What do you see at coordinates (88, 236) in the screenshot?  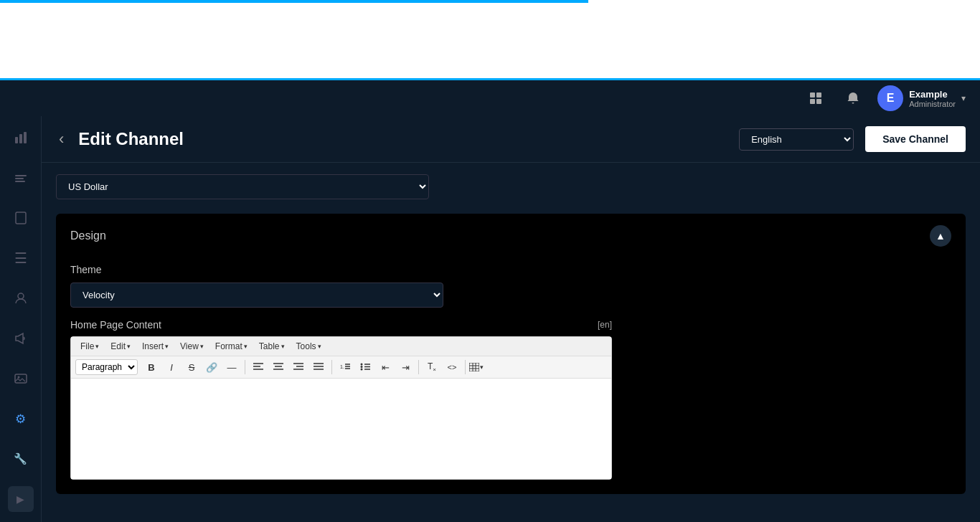 I see `design-title: Design` at bounding box center [88, 236].